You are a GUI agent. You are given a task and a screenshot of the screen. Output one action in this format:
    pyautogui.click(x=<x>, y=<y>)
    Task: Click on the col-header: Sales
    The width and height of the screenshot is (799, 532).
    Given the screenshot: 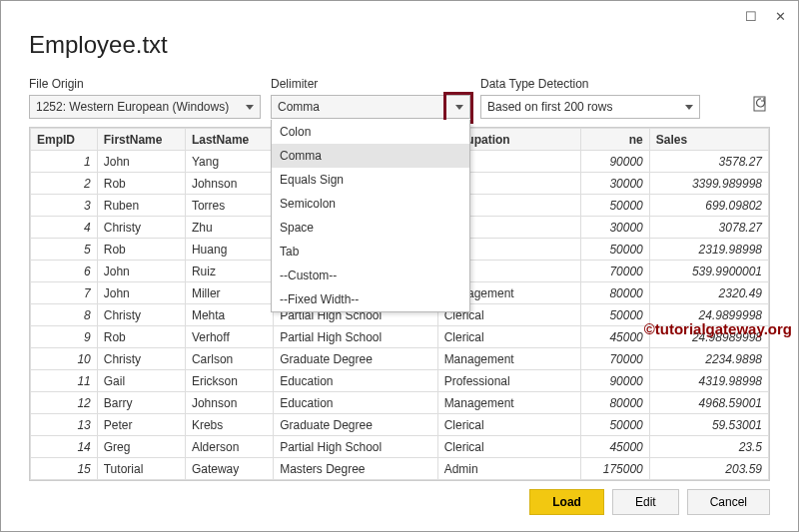 What is the action you would take?
    pyautogui.click(x=709, y=140)
    